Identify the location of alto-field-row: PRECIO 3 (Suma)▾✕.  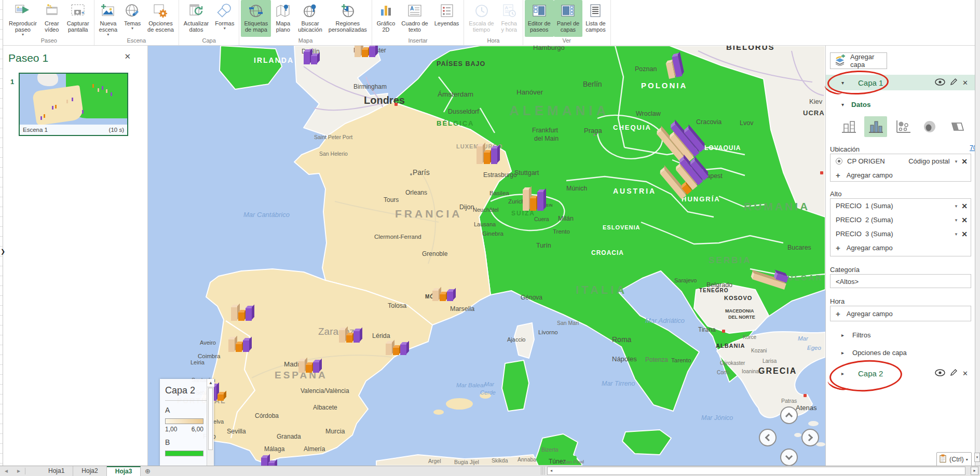
(901, 234).